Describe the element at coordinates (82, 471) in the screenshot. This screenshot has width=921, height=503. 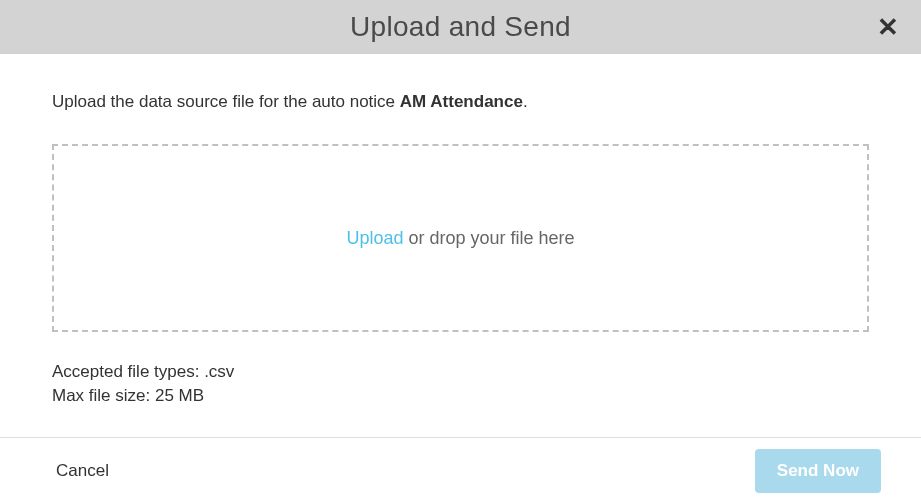
I see `cancel-button: Cancel` at that location.